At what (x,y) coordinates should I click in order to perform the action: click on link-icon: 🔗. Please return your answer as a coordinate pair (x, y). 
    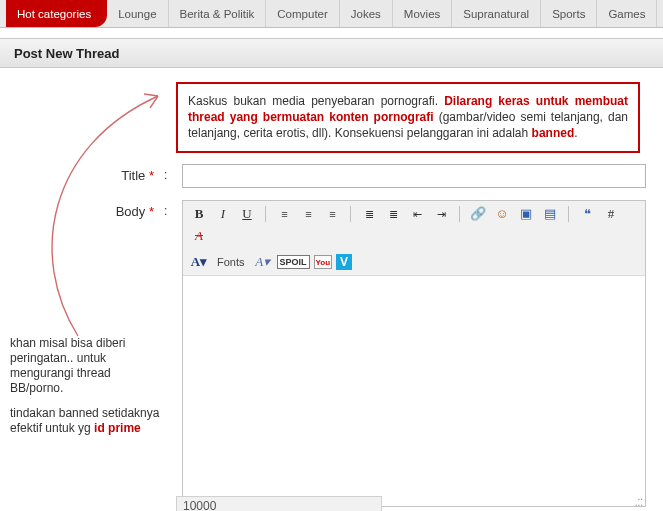
    Looking at the image, I should click on (478, 214).